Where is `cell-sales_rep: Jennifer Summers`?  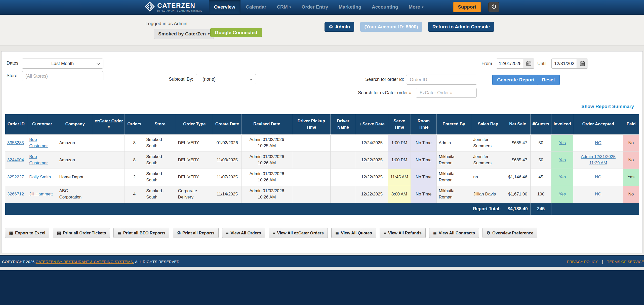 cell-sales_rep: Jennifer Summers is located at coordinates (488, 160).